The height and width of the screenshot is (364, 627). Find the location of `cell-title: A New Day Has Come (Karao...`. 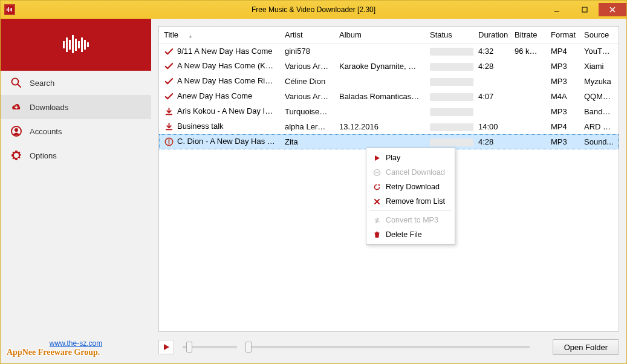

cell-title: A New Day Has Come (Karao... is located at coordinates (229, 65).